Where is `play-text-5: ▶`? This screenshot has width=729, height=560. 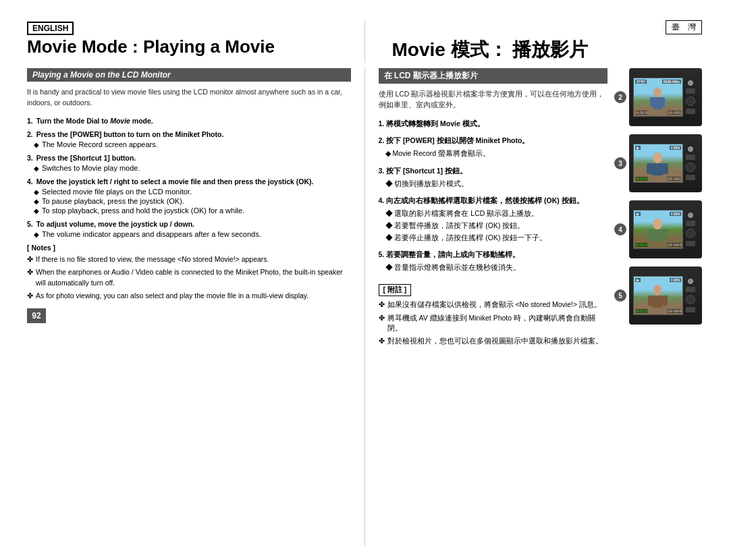 play-text-5: ▶ is located at coordinates (638, 280).